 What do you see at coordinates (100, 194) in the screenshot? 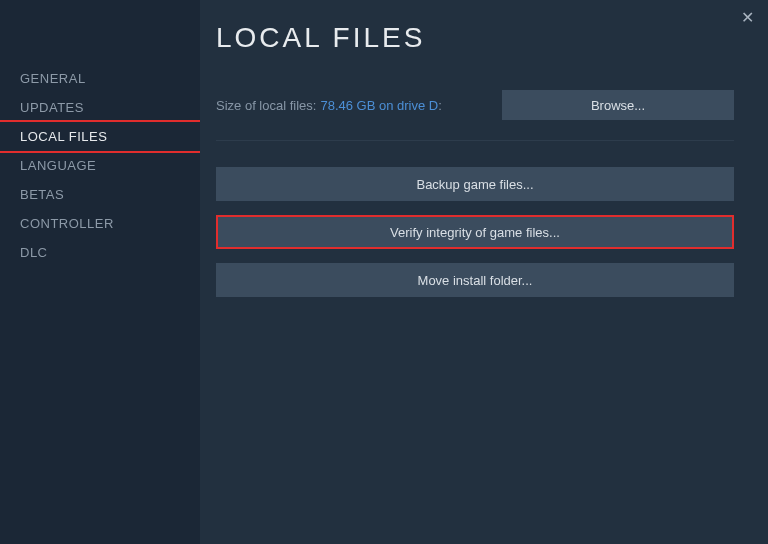
I see `sidebar-item-betas: BETAS` at bounding box center [100, 194].